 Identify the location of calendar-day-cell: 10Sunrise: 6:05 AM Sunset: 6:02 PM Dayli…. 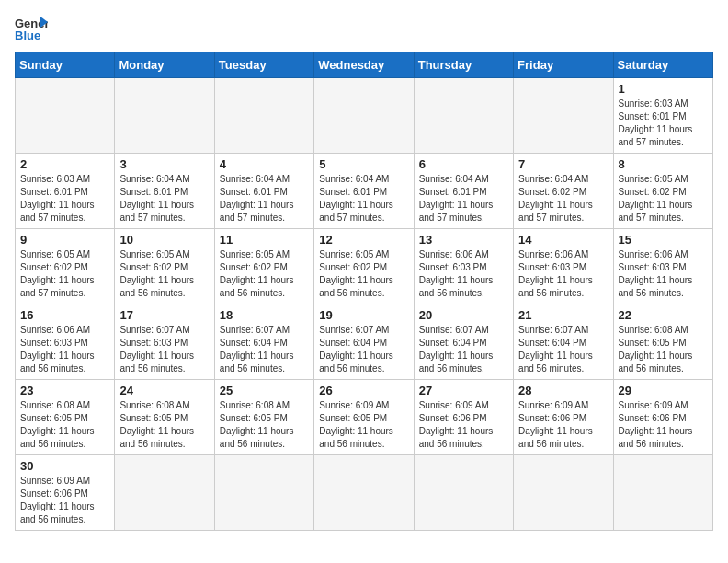
(165, 267).